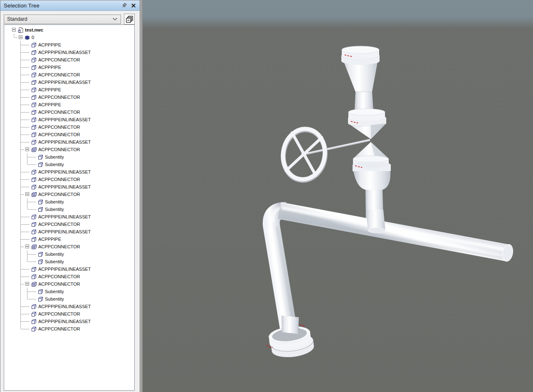 The width and height of the screenshot is (533, 392). I want to click on tree-item-label: Subentity, so click(54, 299).